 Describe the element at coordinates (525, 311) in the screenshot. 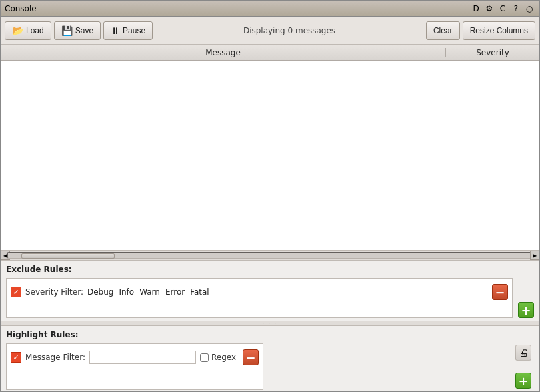

I see `add-icon: +` at that location.